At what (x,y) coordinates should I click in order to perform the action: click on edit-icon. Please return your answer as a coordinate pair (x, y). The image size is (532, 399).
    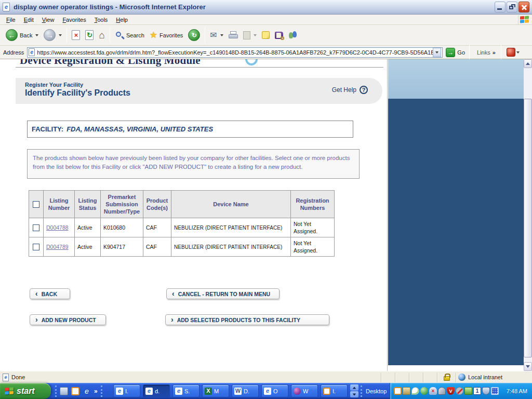
    Looking at the image, I should click on (247, 35).